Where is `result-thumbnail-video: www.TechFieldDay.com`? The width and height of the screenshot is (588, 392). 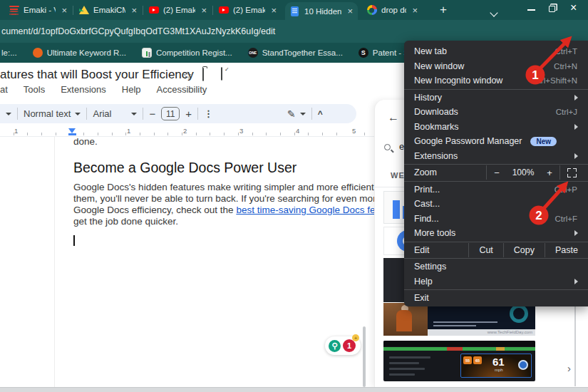
result-thumbnail-video: www.TechFieldDay.com is located at coordinates (459, 319).